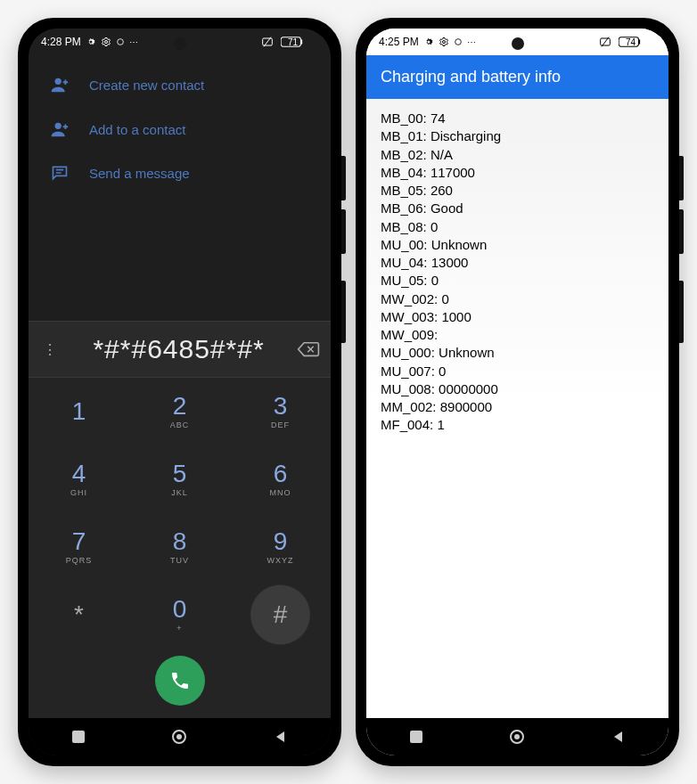 The width and height of the screenshot is (697, 784). What do you see at coordinates (308, 349) in the screenshot?
I see `backspace-button` at bounding box center [308, 349].